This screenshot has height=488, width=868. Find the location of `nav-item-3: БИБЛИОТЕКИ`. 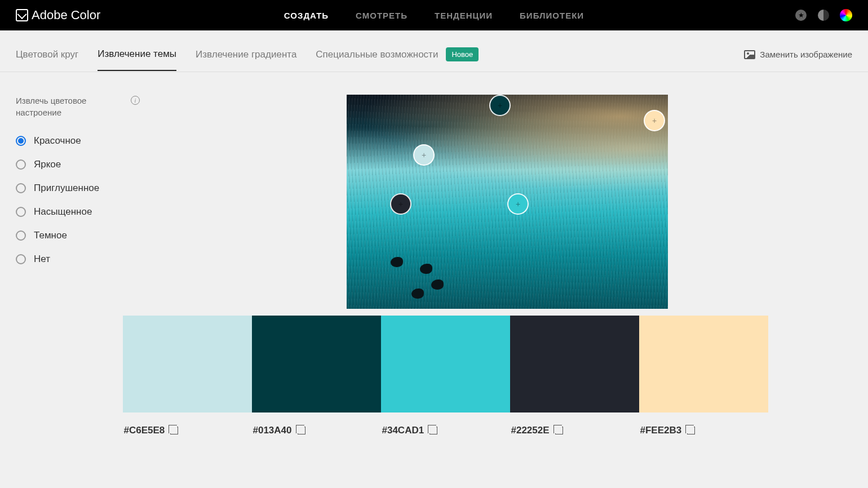

nav-item-3: БИБЛИОТЕКИ is located at coordinates (552, 16).